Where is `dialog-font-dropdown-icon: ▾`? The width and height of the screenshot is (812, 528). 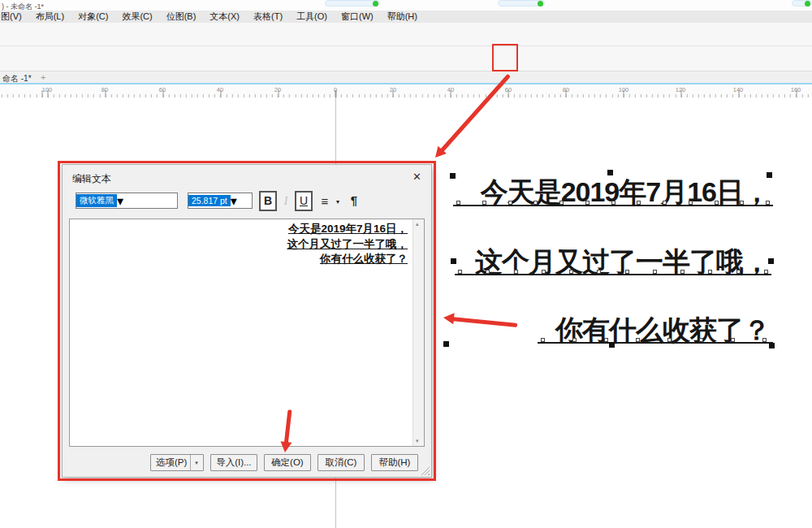
dialog-font-dropdown-icon: ▾ is located at coordinates (120, 201).